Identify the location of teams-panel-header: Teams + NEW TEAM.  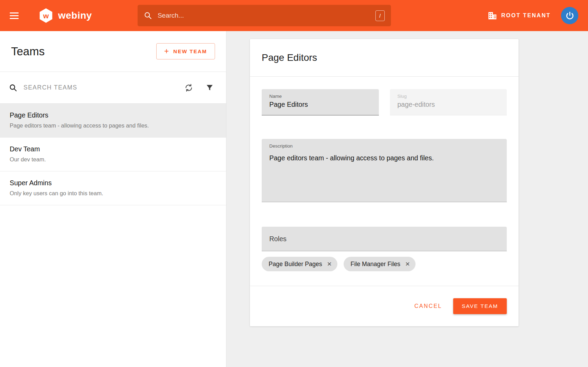
(113, 51).